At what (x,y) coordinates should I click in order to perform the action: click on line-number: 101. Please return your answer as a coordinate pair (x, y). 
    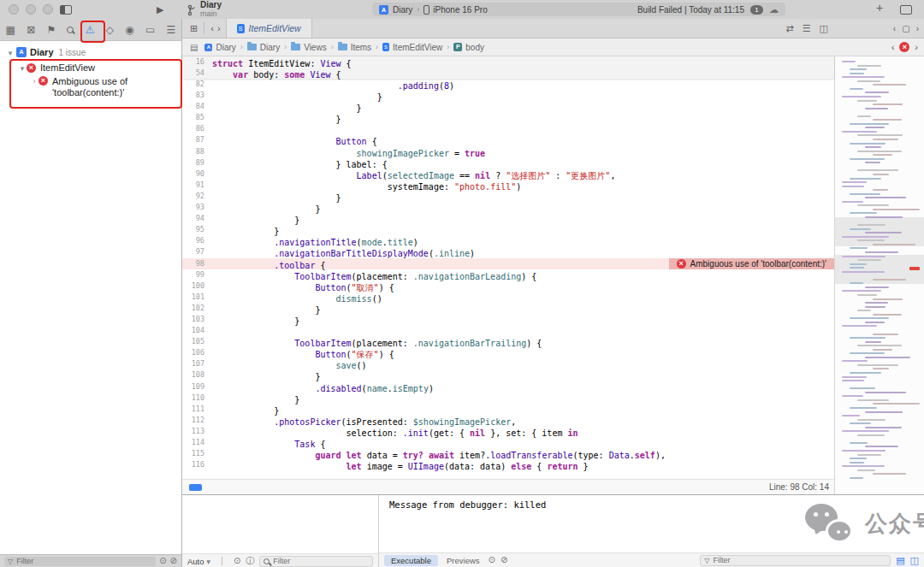
    Looking at the image, I should click on (193, 298).